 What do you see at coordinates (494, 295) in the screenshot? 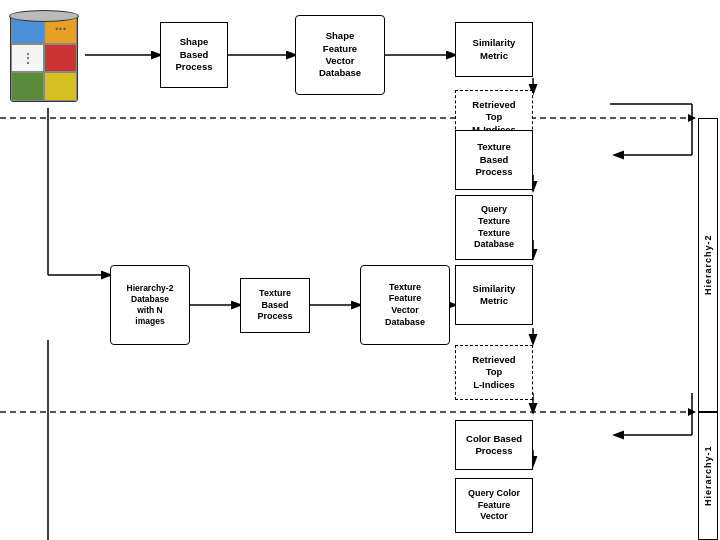
I see `similarity-metric-2: Similarity Metric` at bounding box center [494, 295].